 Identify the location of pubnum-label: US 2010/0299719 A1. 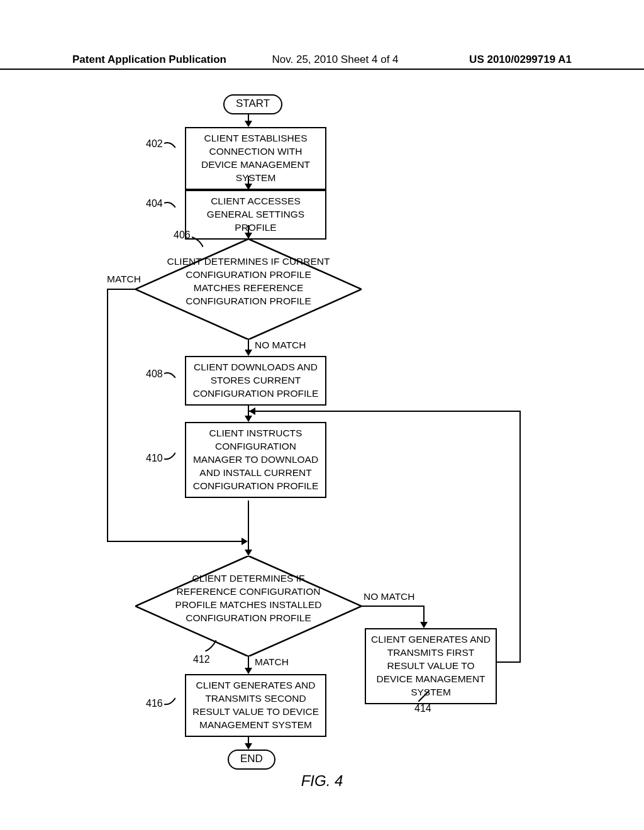
(521, 60).